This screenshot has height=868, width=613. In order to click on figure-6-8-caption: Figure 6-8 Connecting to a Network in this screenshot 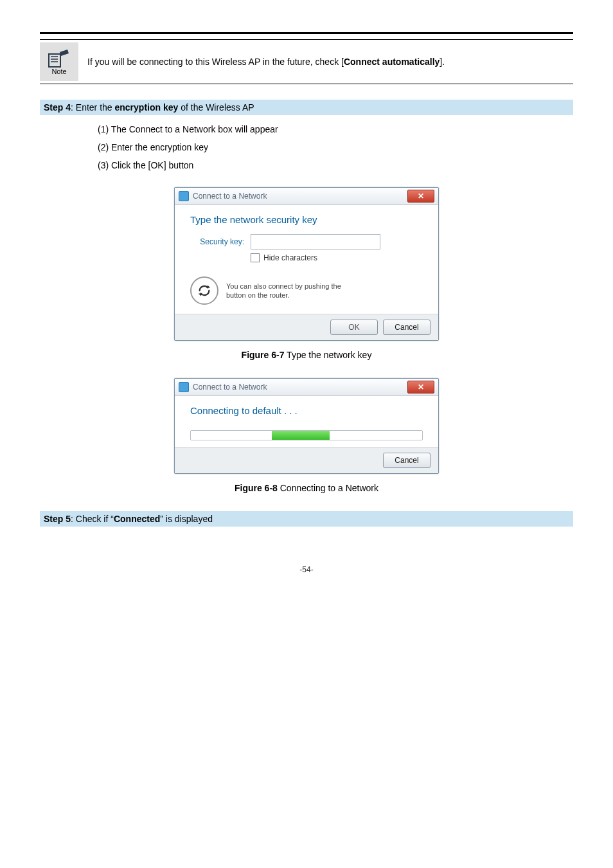, I will do `click(306, 488)`.